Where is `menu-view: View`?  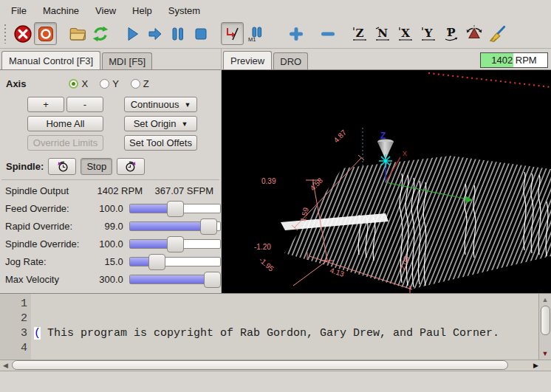 menu-view: View is located at coordinates (106, 10).